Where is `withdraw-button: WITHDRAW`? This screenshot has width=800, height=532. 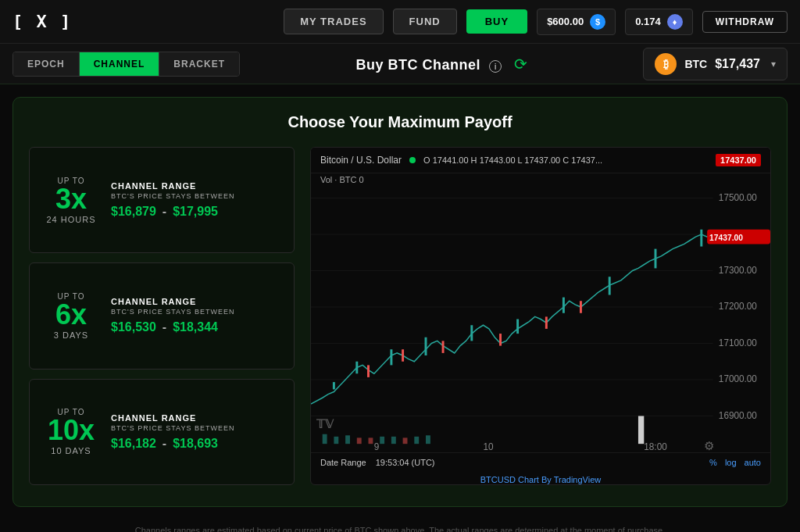
withdraw-button: WITHDRAW is located at coordinates (745, 22).